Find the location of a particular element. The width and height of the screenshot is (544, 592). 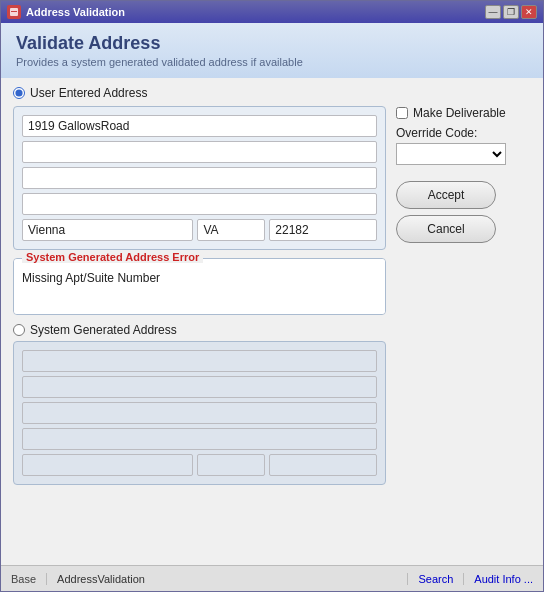

window-title: Address Validation is located at coordinates (76, 12).